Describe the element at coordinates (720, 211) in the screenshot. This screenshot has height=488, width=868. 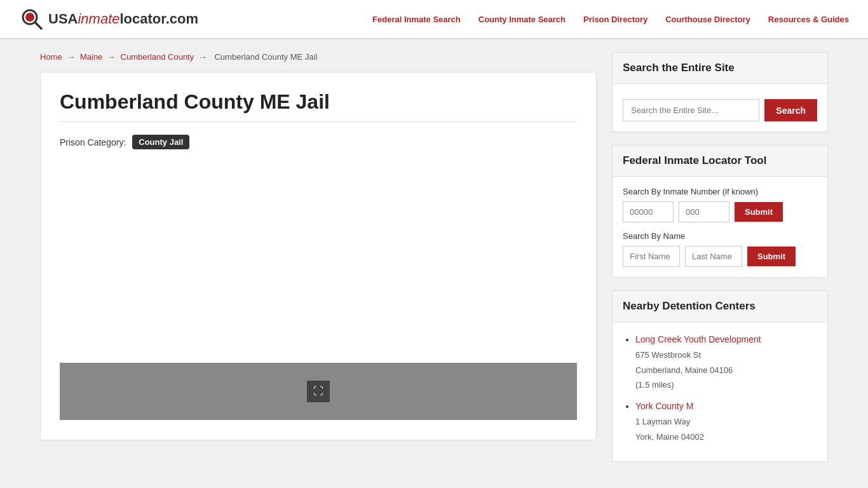
I see `federal-locator-card: Federal Inmate Locator Tool Search By In…` at that location.